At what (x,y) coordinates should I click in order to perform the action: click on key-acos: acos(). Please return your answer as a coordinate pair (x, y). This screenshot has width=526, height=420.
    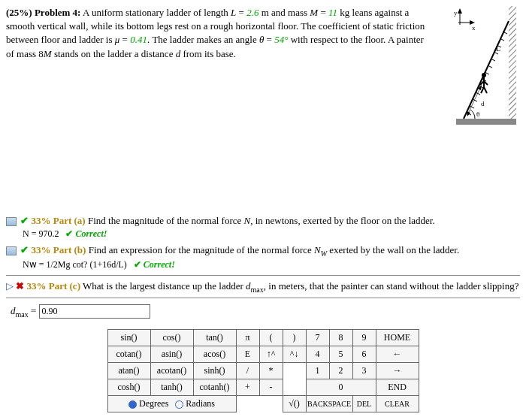
    Looking at the image, I should click on (215, 355).